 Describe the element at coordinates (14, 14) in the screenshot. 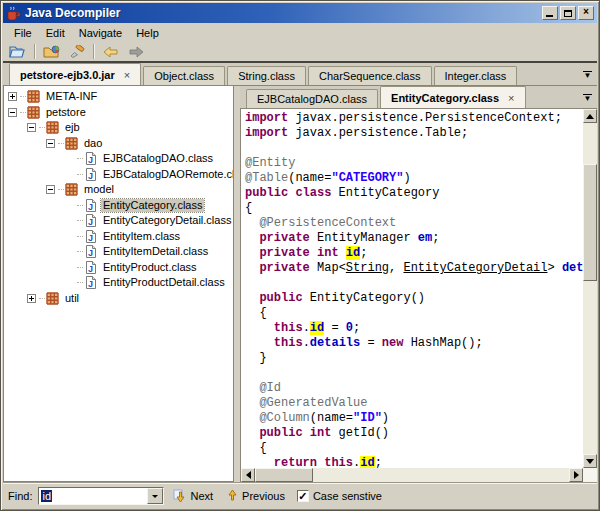

I see `app-coffee-cup-icon` at that location.